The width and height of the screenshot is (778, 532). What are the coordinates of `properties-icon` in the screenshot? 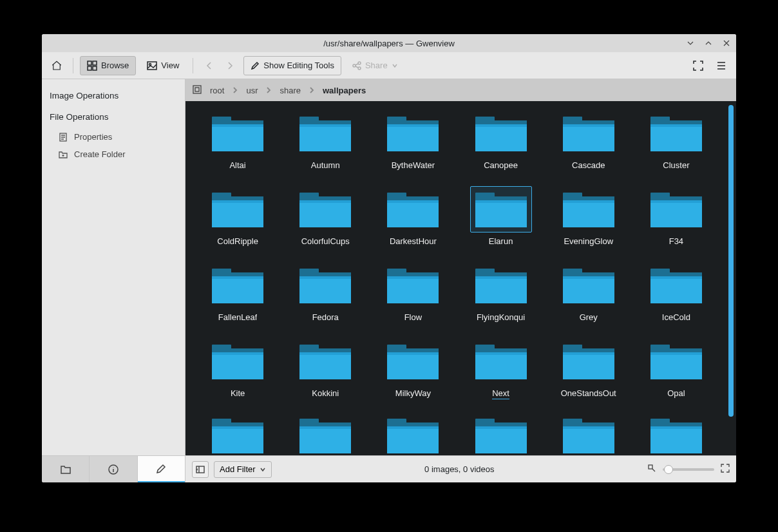 It's located at (63, 137).